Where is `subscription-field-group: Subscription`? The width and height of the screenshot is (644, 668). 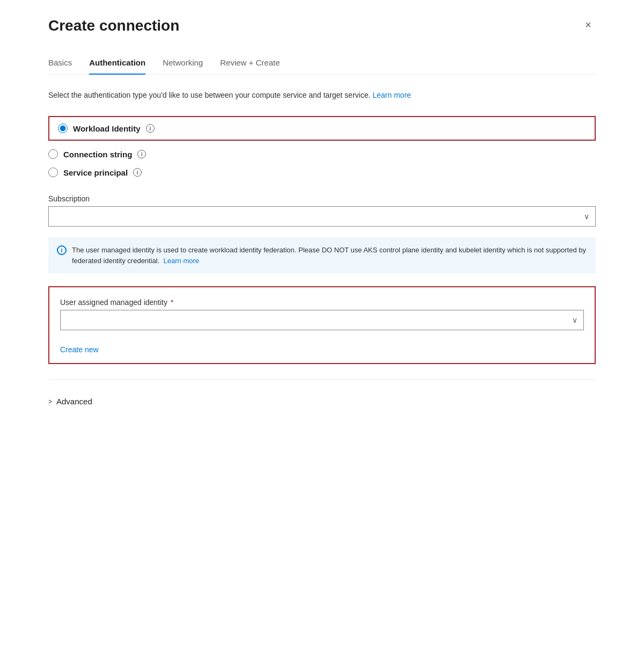
subscription-field-group: Subscription is located at coordinates (322, 210).